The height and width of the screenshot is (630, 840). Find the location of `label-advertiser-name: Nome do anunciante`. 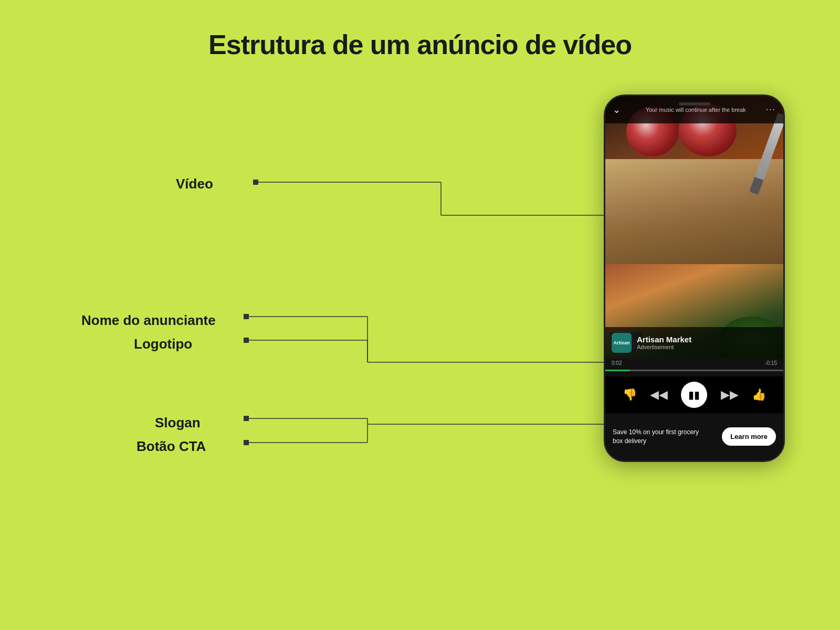

label-advertiser-name: Nome do anunciante is located at coordinates (149, 320).